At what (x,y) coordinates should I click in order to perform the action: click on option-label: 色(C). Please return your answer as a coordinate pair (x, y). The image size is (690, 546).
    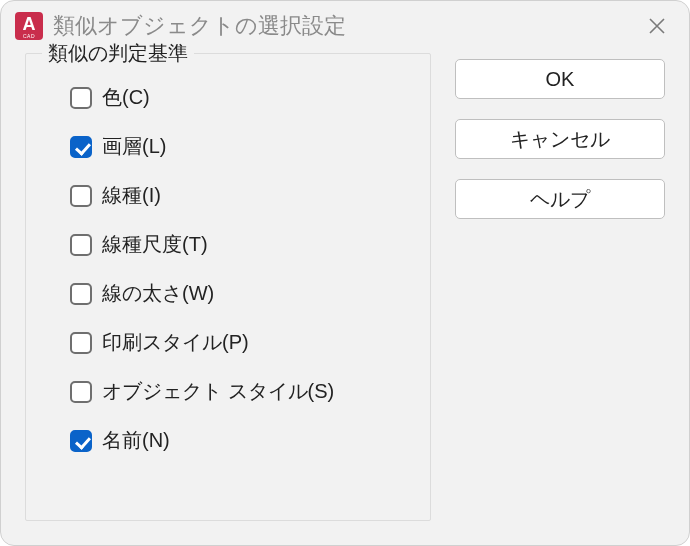
    Looking at the image, I should click on (126, 98).